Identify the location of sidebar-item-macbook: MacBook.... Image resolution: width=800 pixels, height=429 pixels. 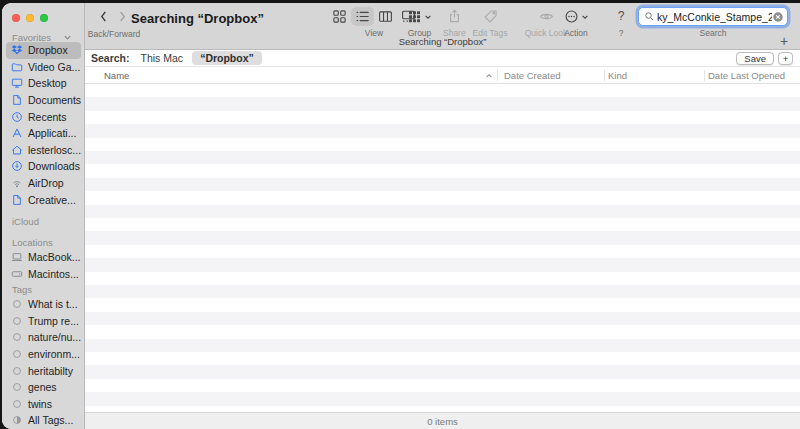
(44, 258).